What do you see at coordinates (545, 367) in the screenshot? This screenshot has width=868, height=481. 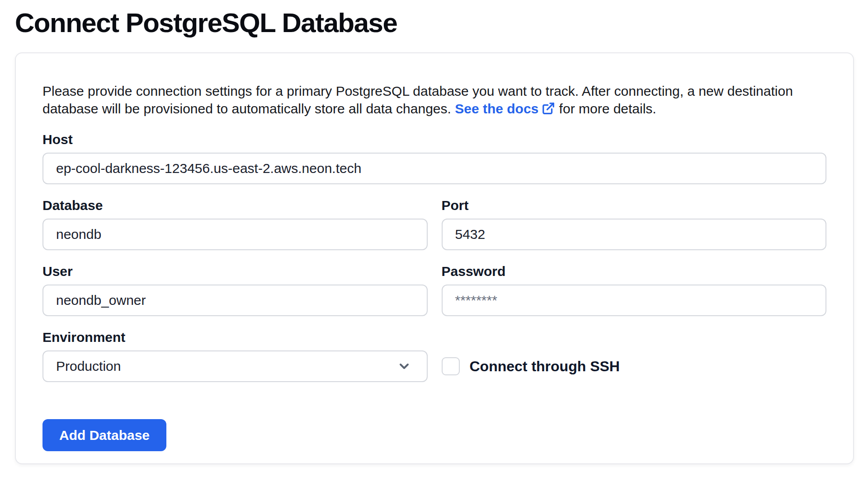 I see `ssh-checkbox-label: Connect through SSH` at bounding box center [545, 367].